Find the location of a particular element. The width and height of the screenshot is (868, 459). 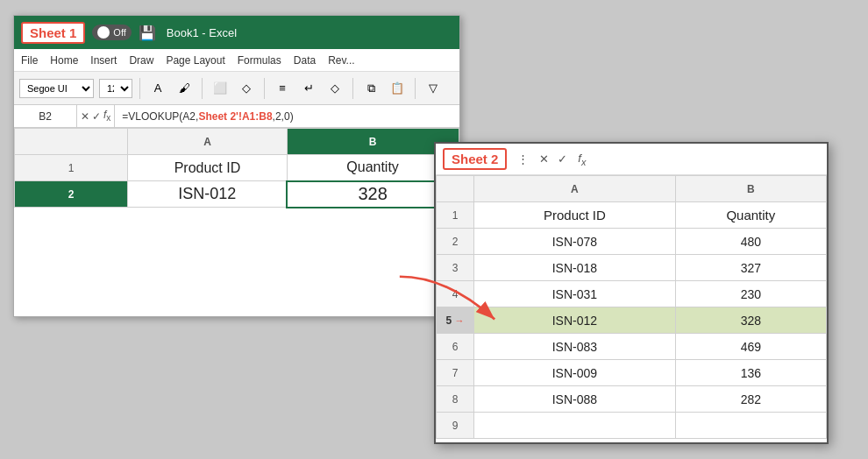

s2-cell-B1: Quantity is located at coordinates (751, 215).